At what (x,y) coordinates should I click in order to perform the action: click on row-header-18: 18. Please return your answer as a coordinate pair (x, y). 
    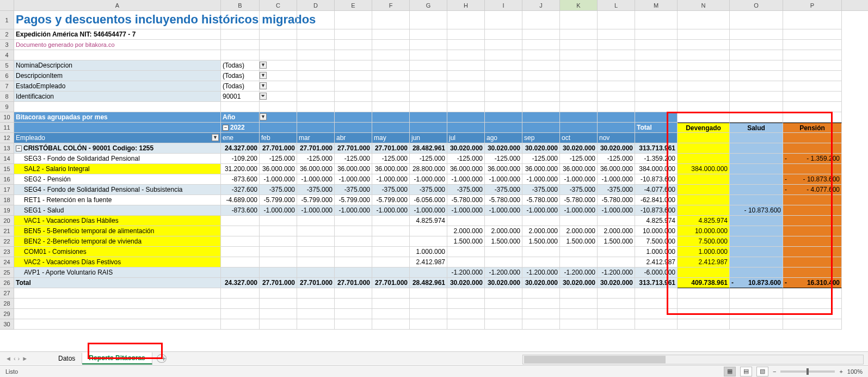
    Looking at the image, I should click on (7, 200).